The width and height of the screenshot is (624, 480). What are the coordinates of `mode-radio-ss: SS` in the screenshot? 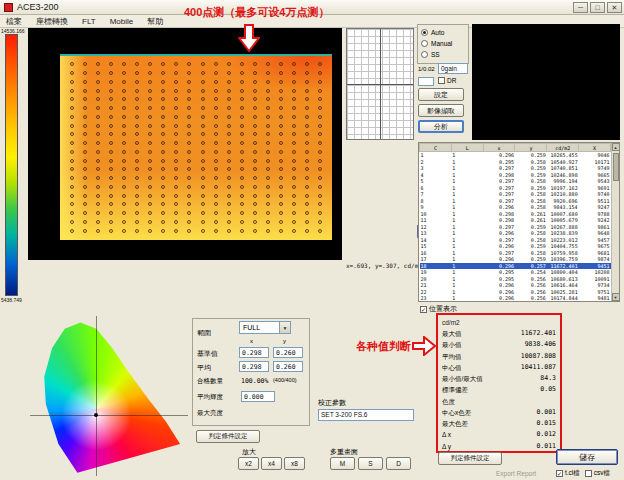 It's located at (443, 54).